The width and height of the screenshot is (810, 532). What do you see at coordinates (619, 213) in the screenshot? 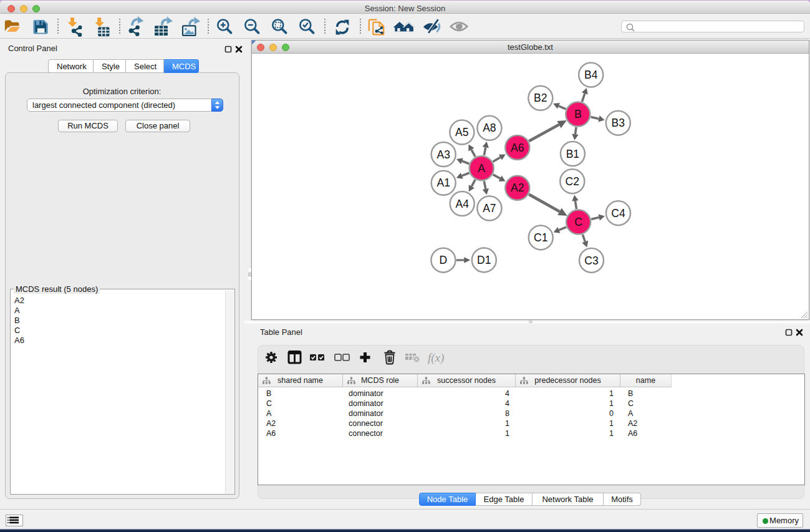
I see `svg-text: C4` at bounding box center [619, 213].